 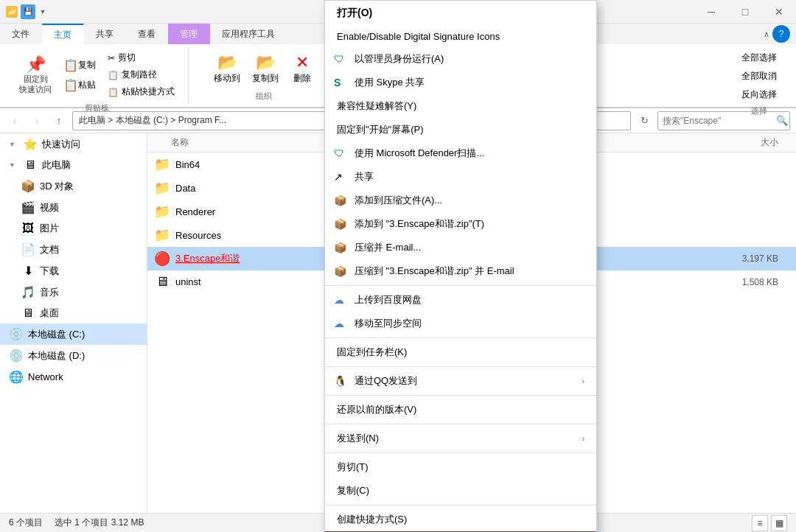 What do you see at coordinates (80, 85) in the screenshot?
I see `paste-button: 📋 粘贴` at bounding box center [80, 85].